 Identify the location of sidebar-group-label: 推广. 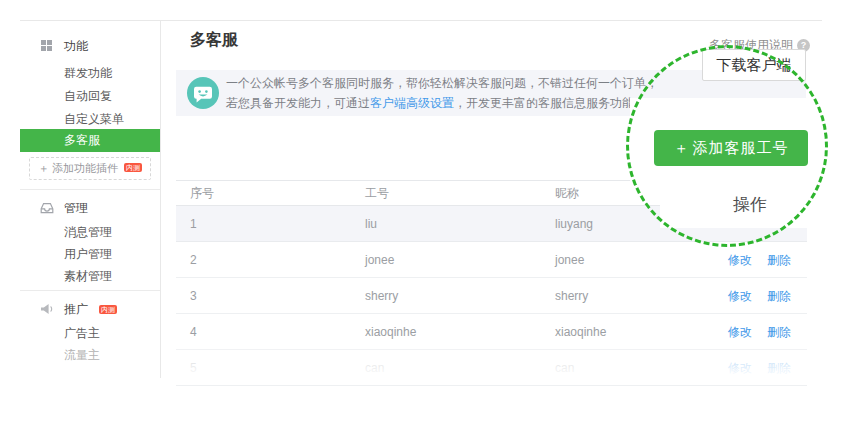
(76, 310).